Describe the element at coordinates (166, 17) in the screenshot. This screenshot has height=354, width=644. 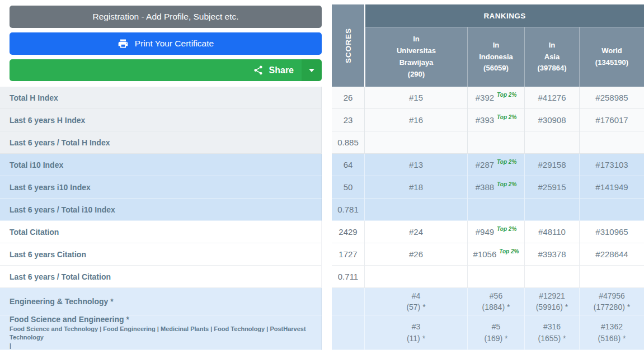
I see `registration-button: Registration - Add Profile, Subject etc.` at that location.